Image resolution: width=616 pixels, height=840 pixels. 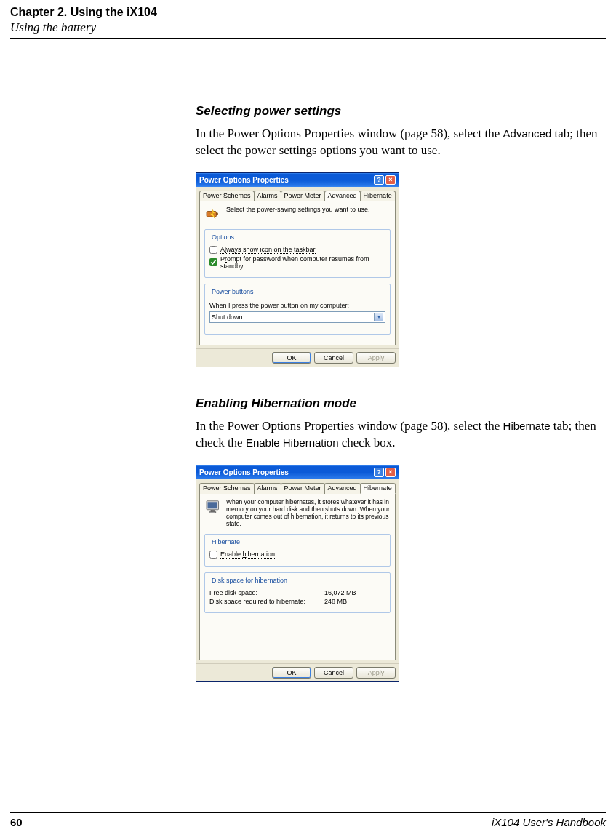 What do you see at coordinates (249, 580) in the screenshot?
I see `group-title-disk-space: Disk space for hibernation` at bounding box center [249, 580].